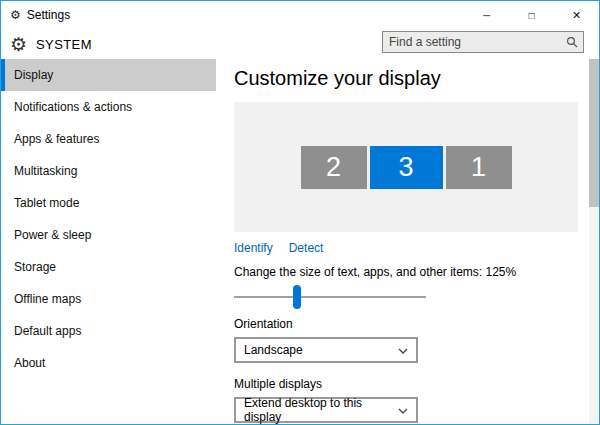 The height and width of the screenshot is (425, 600). I want to click on content-heading: Customize your display, so click(416, 78).